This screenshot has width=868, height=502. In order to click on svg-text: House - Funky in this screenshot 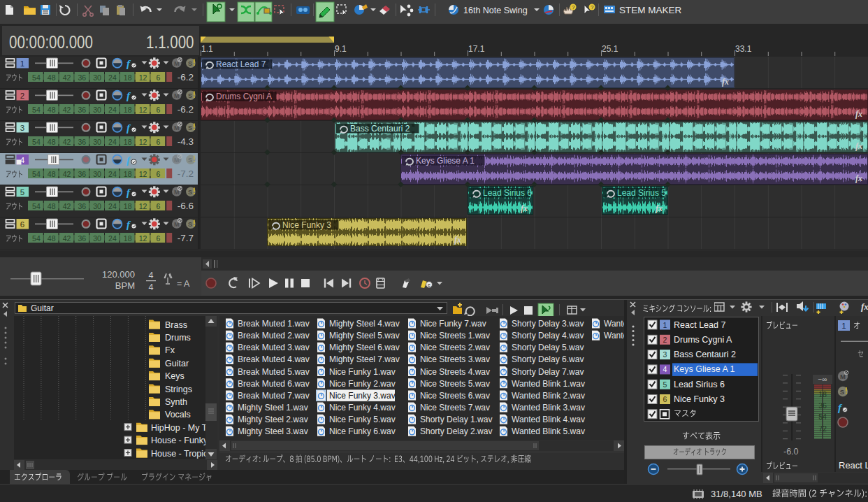, I will do `click(178, 440)`.